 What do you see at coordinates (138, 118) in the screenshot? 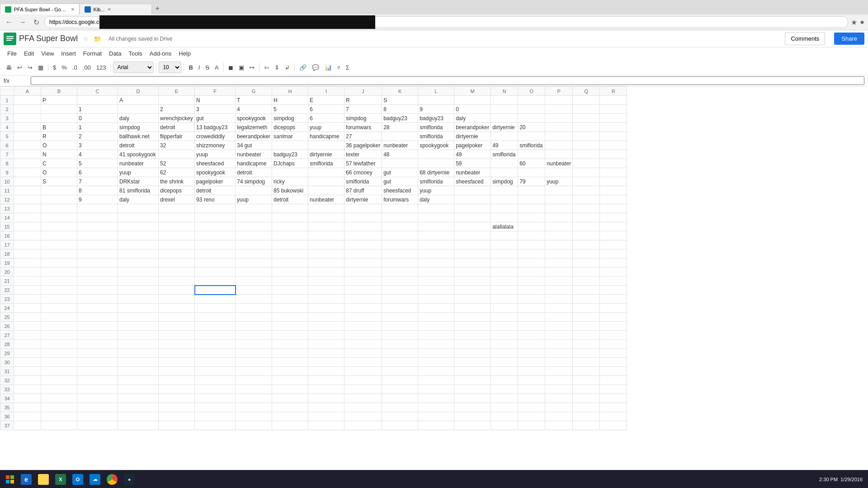
I see `cell-D3: daly` at bounding box center [138, 118].